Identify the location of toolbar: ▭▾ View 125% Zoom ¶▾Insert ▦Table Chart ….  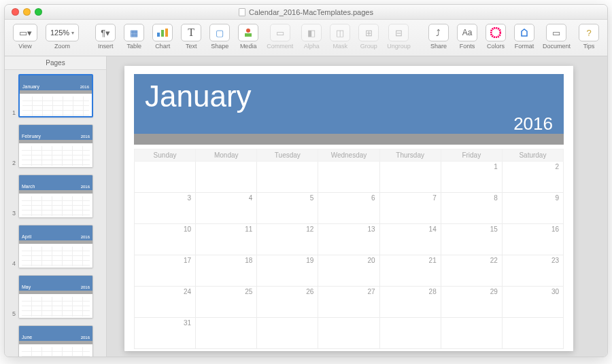
(306, 38).